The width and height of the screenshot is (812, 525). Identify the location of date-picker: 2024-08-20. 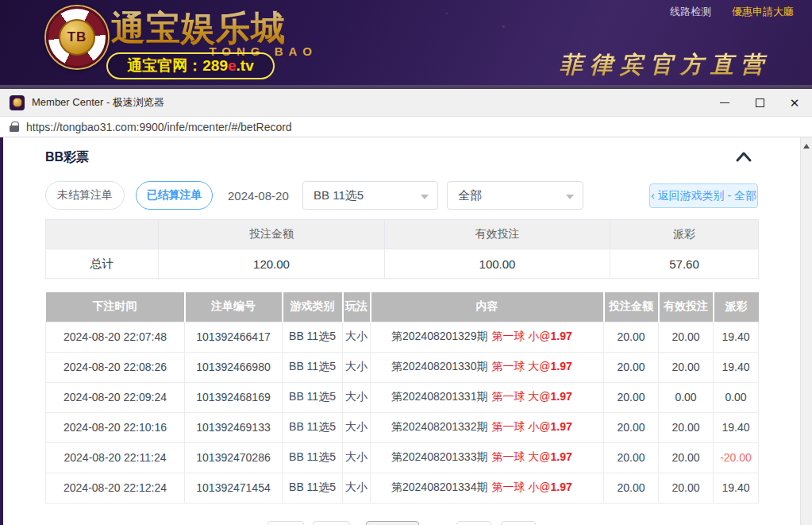
(259, 195).